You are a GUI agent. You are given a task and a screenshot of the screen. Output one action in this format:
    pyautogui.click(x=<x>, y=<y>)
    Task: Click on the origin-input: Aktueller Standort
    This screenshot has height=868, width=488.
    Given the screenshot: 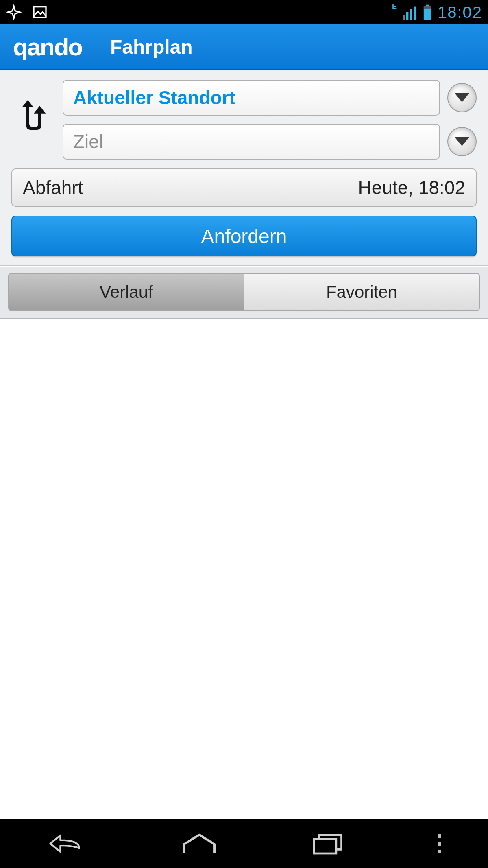 What is the action you would take?
    pyautogui.click(x=251, y=98)
    